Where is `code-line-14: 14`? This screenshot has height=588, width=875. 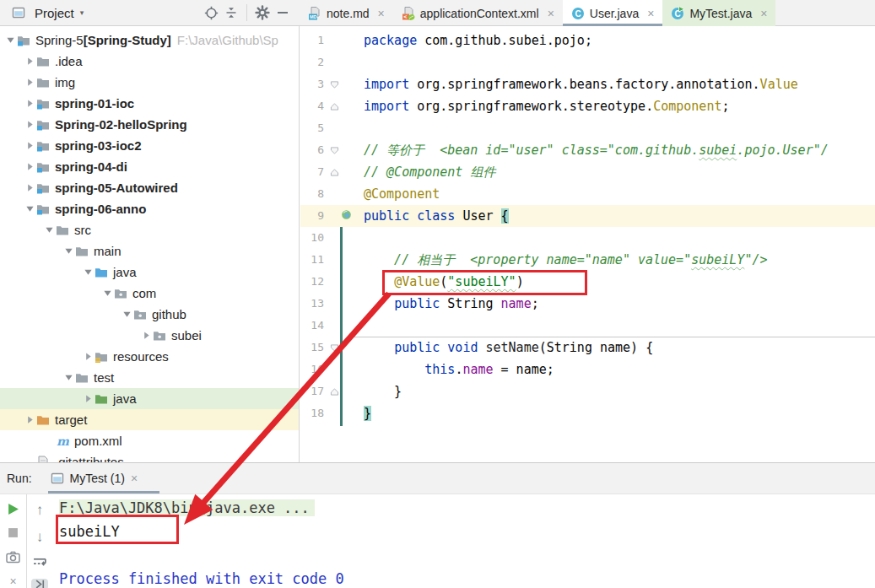 code-line-14: 14 is located at coordinates (587, 326).